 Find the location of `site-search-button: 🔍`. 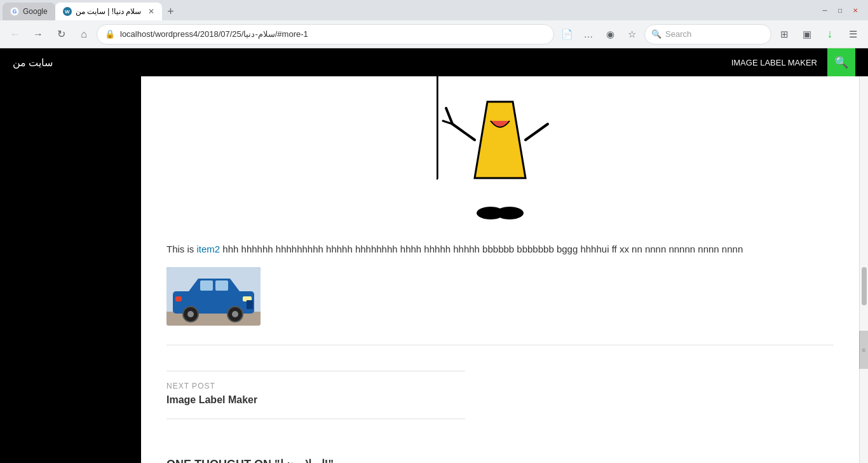

site-search-button: 🔍 is located at coordinates (841, 62).